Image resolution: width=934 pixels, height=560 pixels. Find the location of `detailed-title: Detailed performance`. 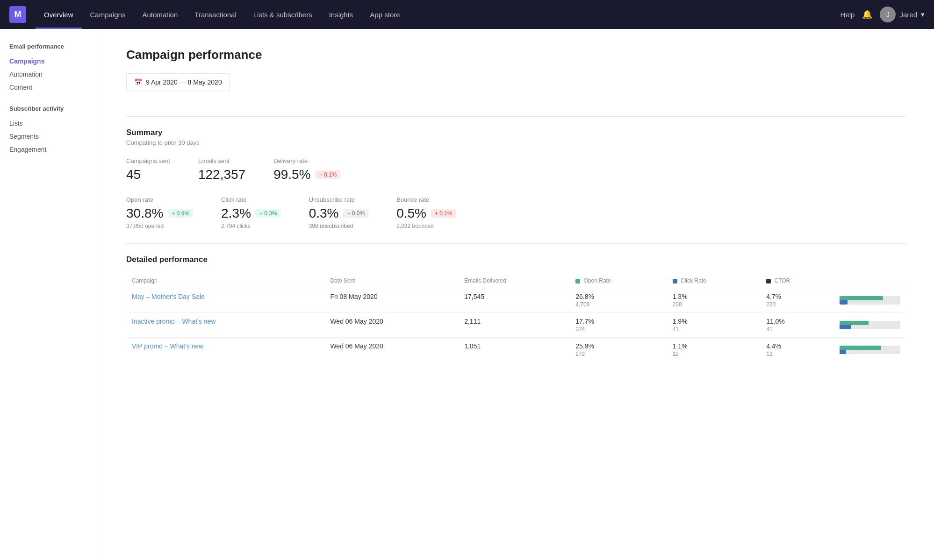

detailed-title: Detailed performance is located at coordinates (516, 260).